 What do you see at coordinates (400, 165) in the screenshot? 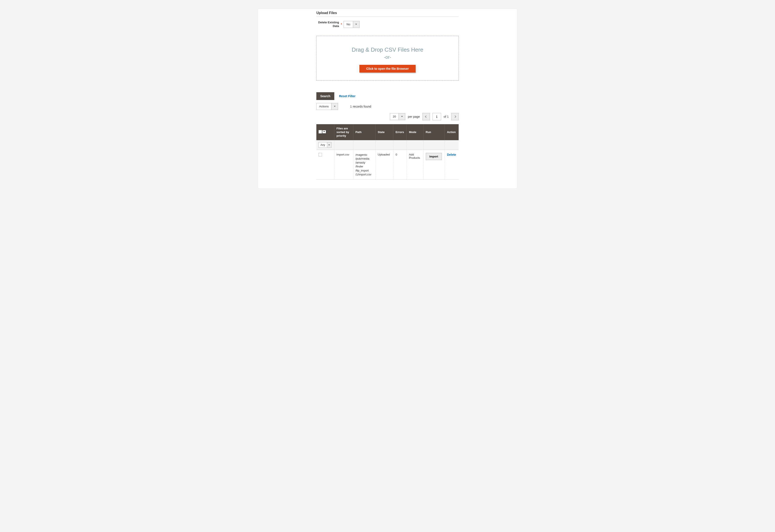
I see `cell-errors: 0` at bounding box center [400, 165].